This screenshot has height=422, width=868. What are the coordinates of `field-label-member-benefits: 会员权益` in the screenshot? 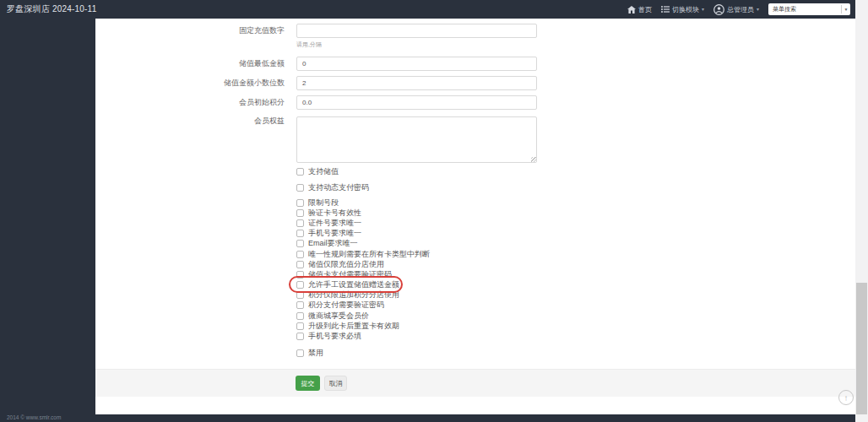 It's located at (190, 122).